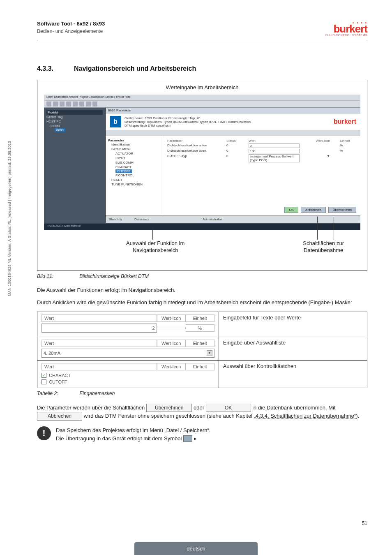 The height and width of the screenshot is (555, 392). What do you see at coordinates (202, 69) in the screenshot?
I see `section-heading: 4.3.3.Navigationsbereich und Arbeitsbere…` at bounding box center [202, 69].